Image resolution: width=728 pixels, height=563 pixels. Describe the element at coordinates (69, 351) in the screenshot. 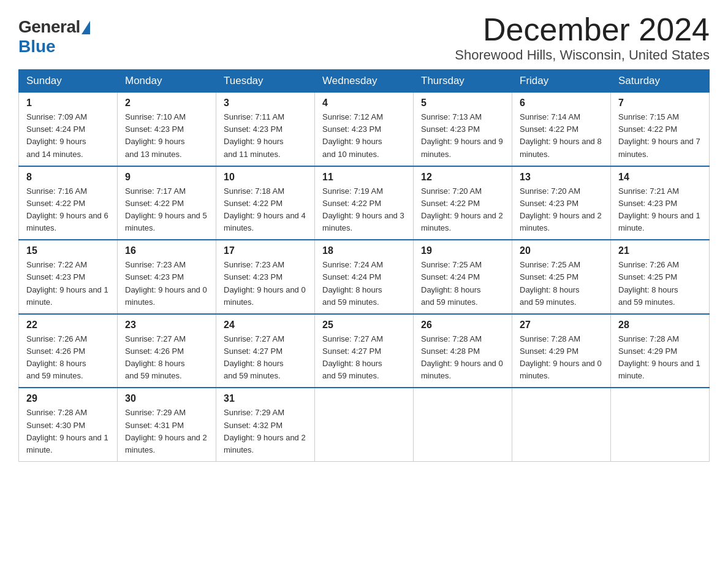

I see `table-row: 22 Sunrise: 7:26 AM Sunset: 4:26 PM Dayl…` at that location.